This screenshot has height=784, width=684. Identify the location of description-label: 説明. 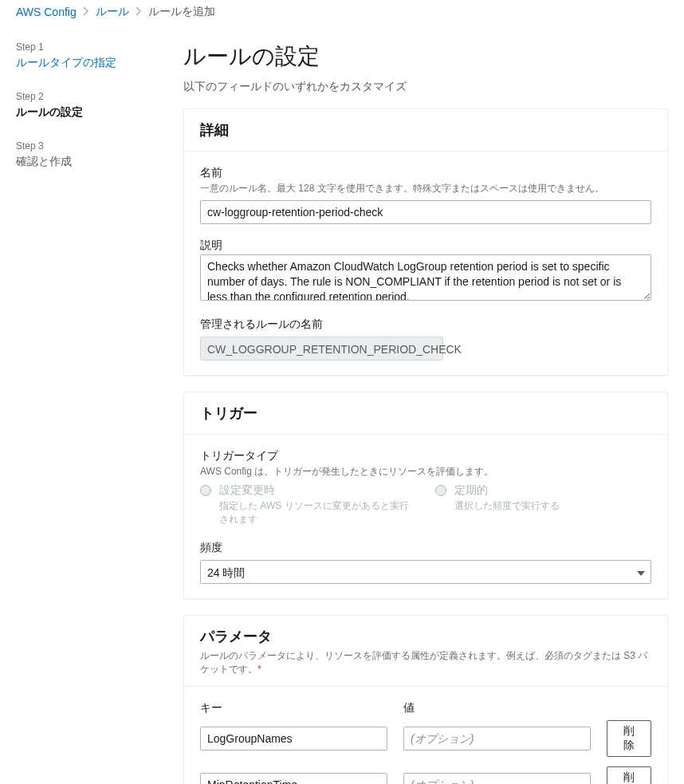
(426, 246).